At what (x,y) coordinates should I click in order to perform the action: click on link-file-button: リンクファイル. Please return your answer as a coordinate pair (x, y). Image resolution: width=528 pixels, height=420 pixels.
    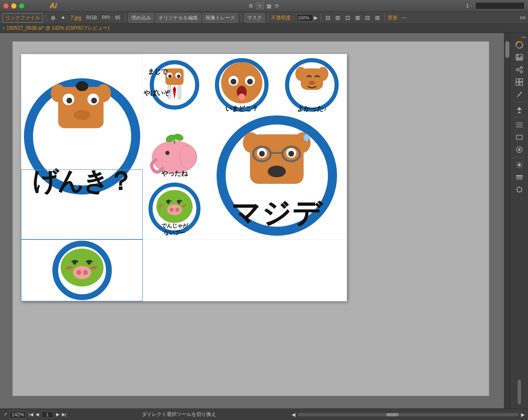
    Looking at the image, I should click on (23, 18).